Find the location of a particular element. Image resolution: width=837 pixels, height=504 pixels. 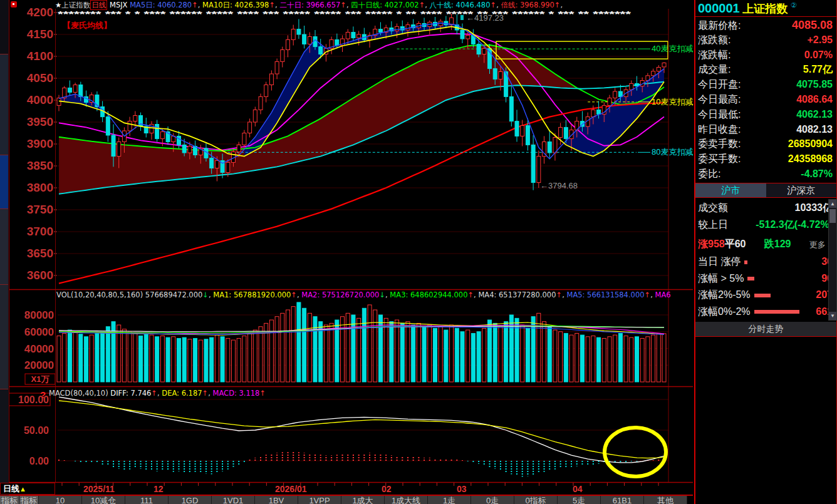

taskbar-item-4: 111 is located at coordinates (147, 500).